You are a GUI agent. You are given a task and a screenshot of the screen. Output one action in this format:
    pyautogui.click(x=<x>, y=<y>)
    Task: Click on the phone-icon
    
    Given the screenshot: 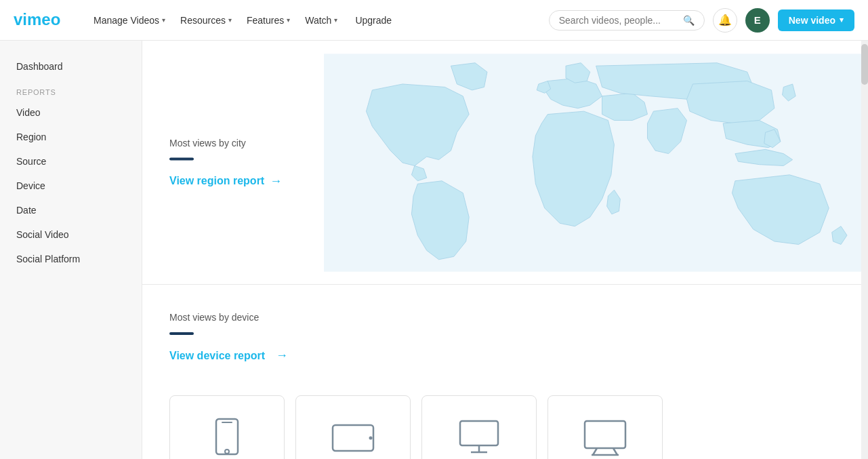 What is the action you would take?
    pyautogui.click(x=227, y=439)
    